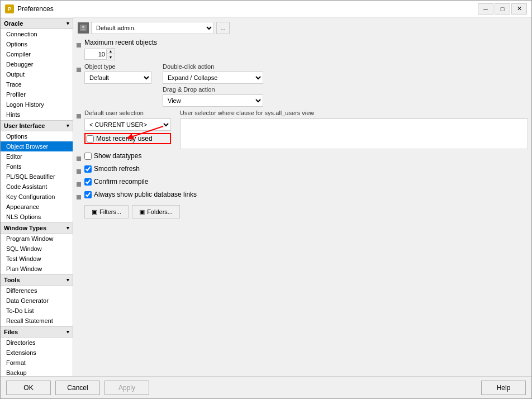 The width and height of the screenshot is (532, 399). I want to click on minimize-button: ─, so click(486, 9).